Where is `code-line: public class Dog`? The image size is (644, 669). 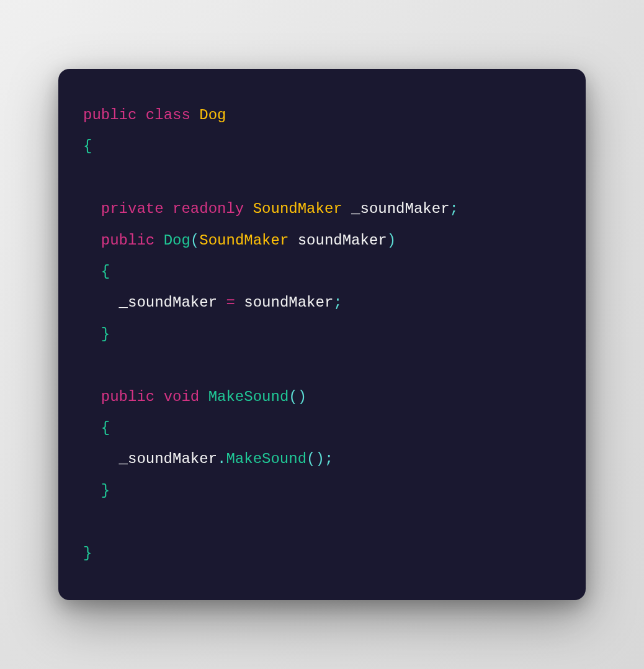 code-line: public class Dog is located at coordinates (154, 115).